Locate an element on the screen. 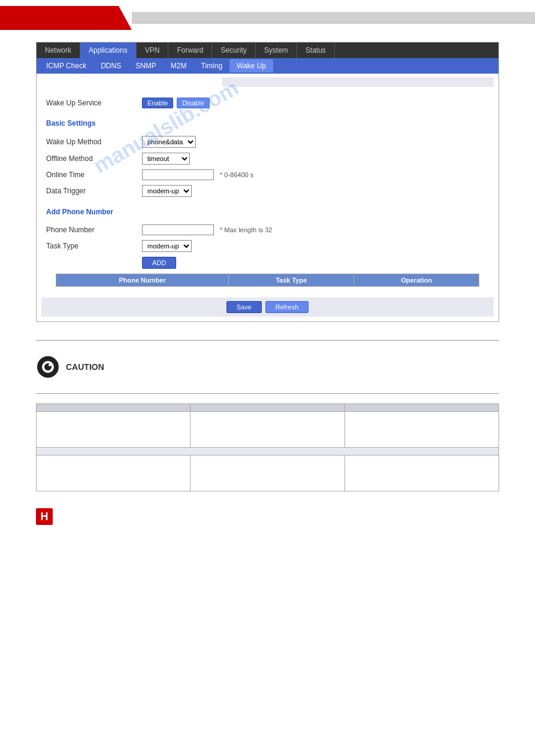 The height and width of the screenshot is (756, 535). tab-wake-up: Wake Up is located at coordinates (252, 66).